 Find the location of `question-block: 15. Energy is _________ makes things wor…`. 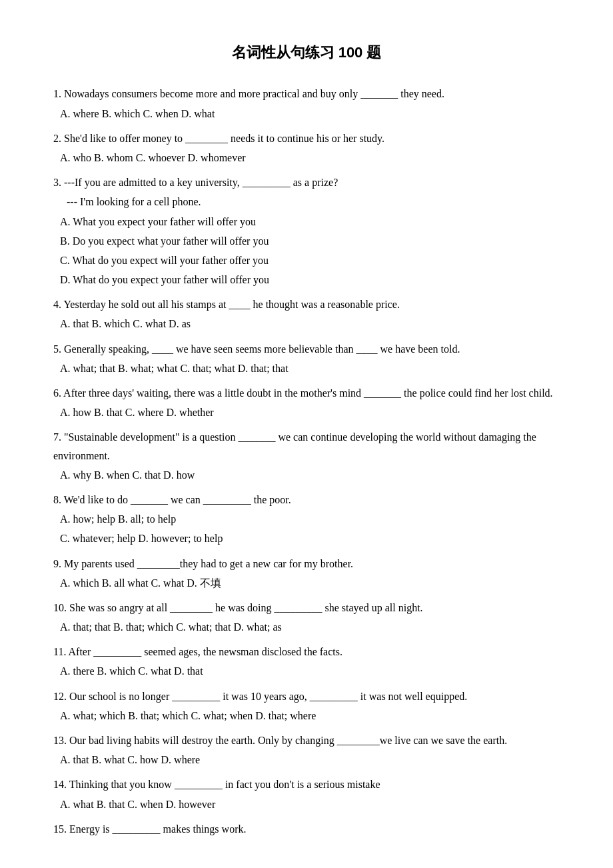

question-block: 15. Energy is _________ makes things wor… is located at coordinates (306, 829).